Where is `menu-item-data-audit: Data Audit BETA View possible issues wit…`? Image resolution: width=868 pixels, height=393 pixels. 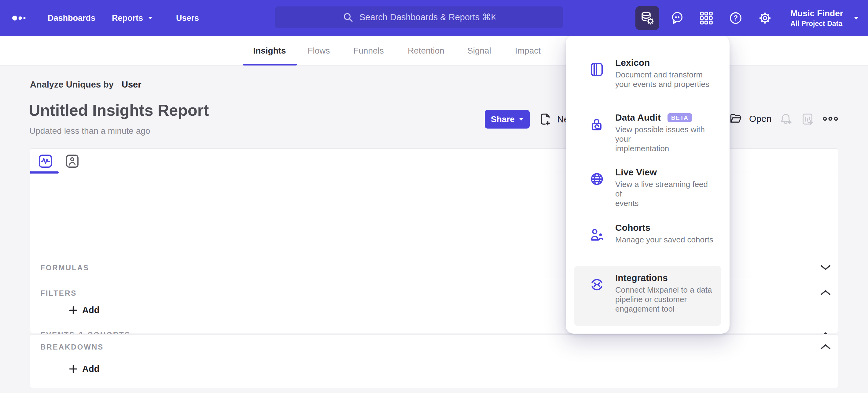
menu-item-data-audit: Data Audit BETA View possible issues wit… is located at coordinates (648, 133).